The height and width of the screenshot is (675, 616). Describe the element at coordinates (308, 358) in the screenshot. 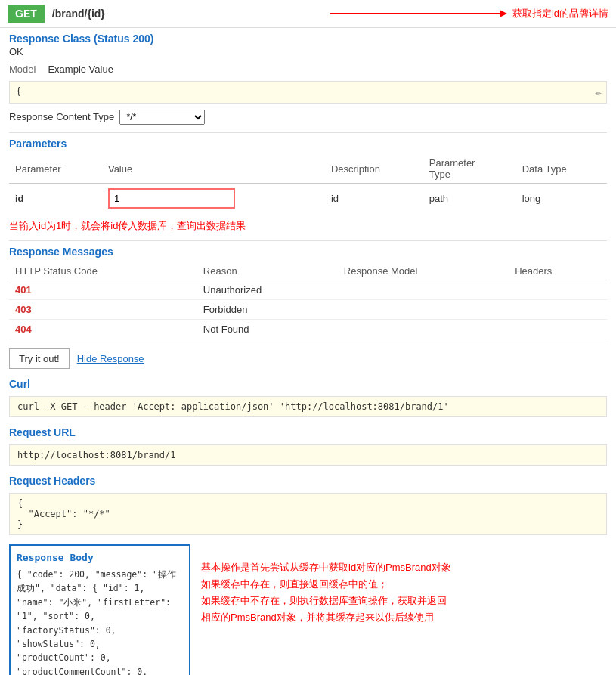

I see `try-it-row: Try it out! Hide Response` at that location.